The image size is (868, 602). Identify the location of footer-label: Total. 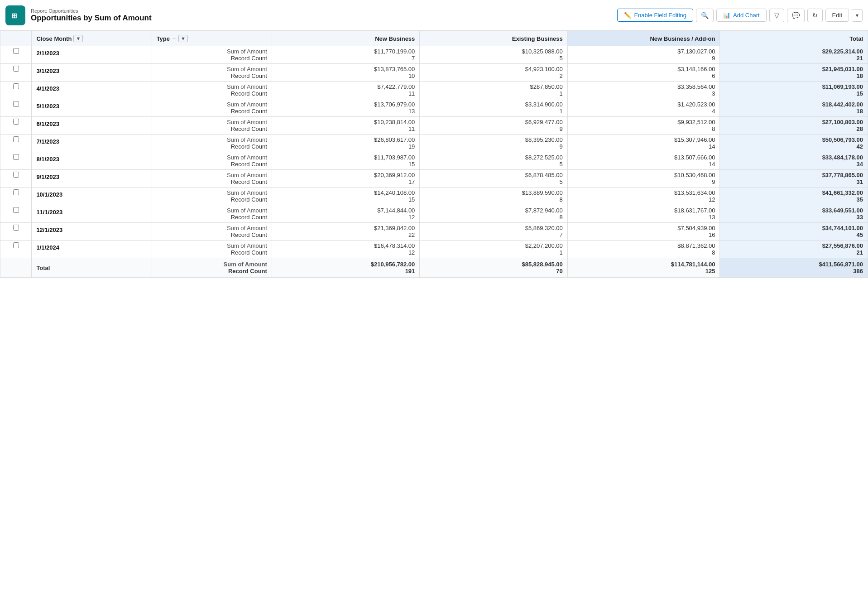
(91, 268).